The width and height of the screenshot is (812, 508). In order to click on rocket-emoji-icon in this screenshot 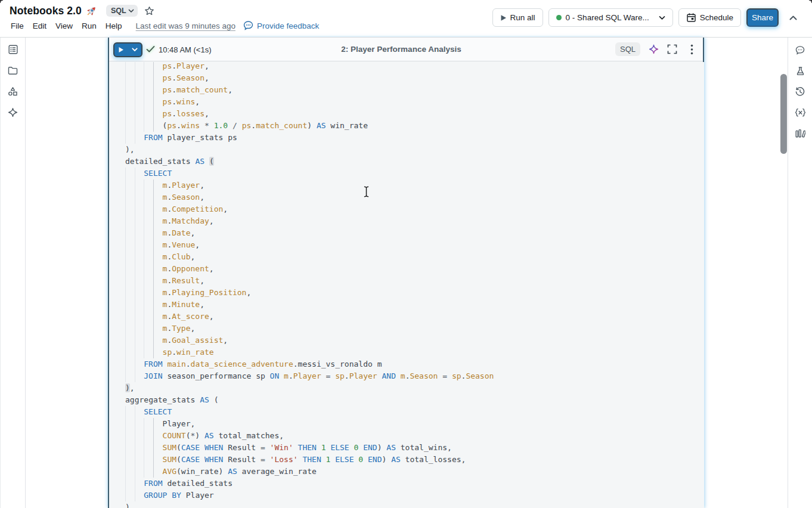, I will do `click(92, 11)`.